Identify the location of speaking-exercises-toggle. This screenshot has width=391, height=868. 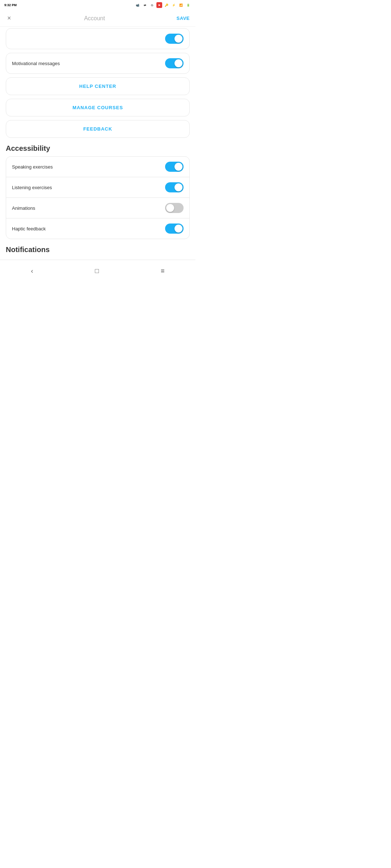
(175, 167).